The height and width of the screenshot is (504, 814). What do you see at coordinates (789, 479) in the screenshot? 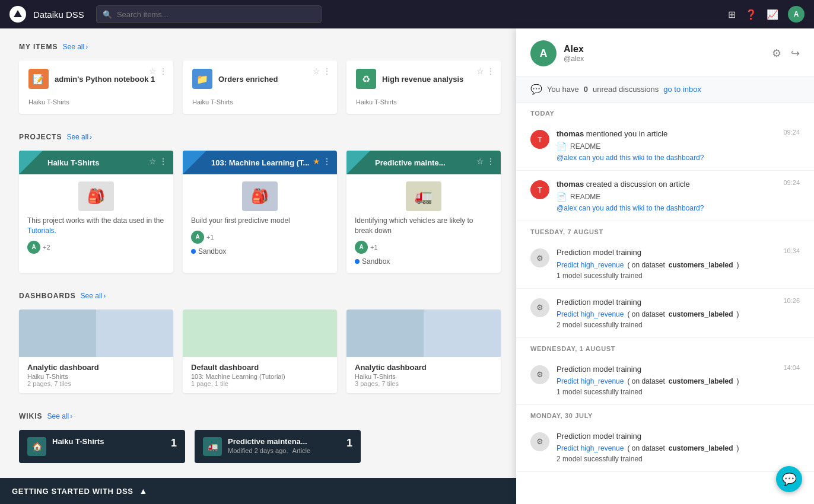
I see `chat-bubble-button: 💬` at bounding box center [789, 479].